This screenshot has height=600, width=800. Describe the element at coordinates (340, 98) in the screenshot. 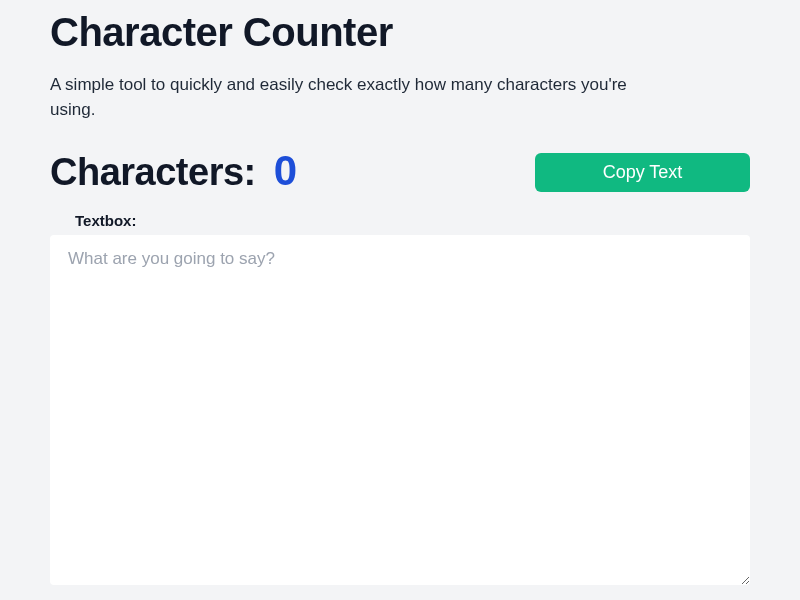

I see `page-description: A simple tool to quickly and easily chec…` at that location.